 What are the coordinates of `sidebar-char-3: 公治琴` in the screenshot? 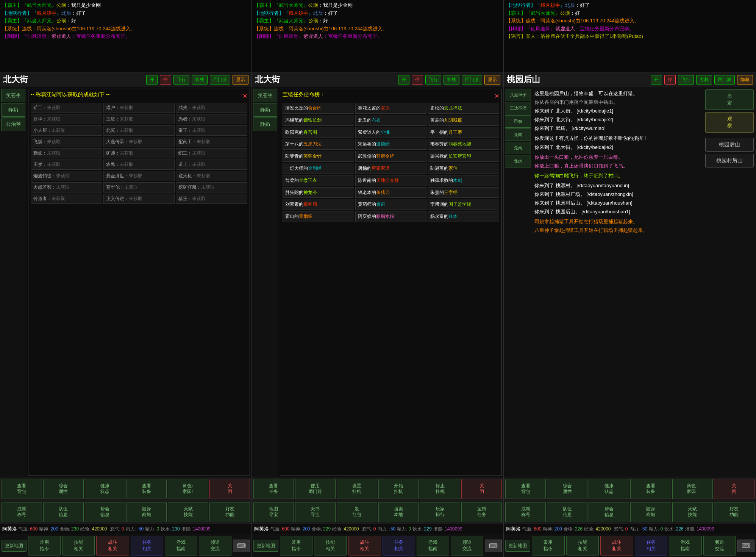 It's located at (13, 124).